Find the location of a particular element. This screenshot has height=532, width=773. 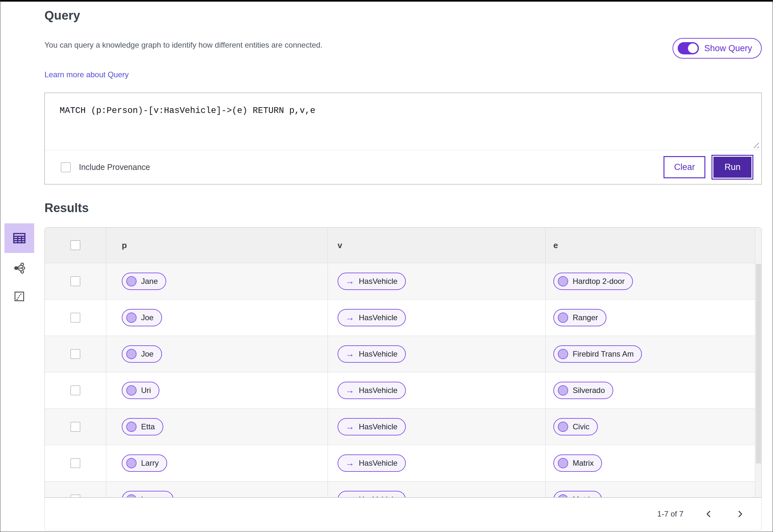

node-pill: Civic is located at coordinates (576, 427).